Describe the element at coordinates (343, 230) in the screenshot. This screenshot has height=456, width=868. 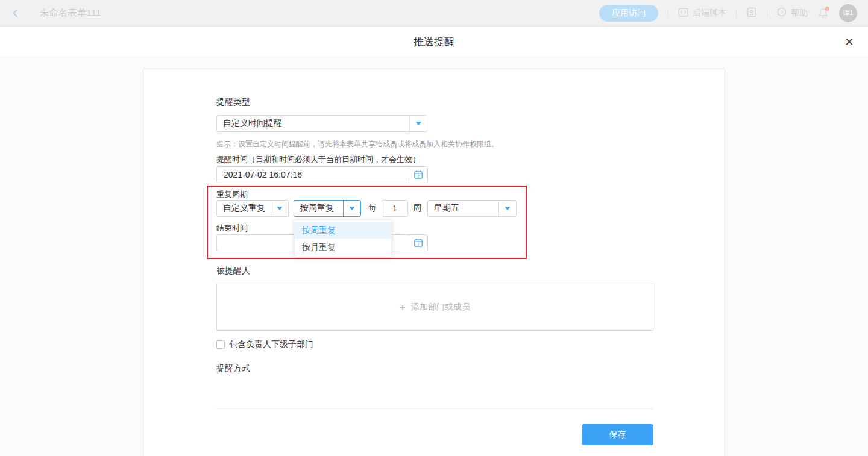
I see `dropdown-option-weekly: 按周重复` at that location.